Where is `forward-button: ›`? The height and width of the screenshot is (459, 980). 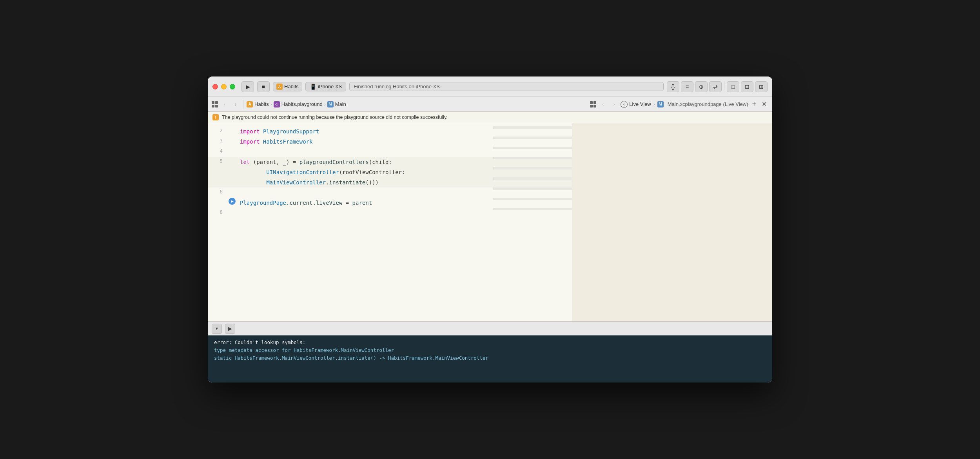 forward-button: › is located at coordinates (236, 104).